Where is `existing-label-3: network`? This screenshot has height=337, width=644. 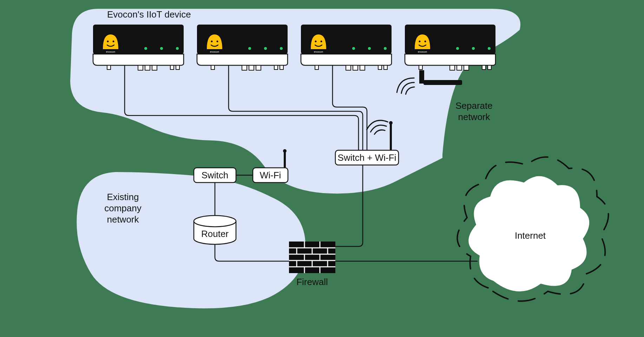
existing-label-3: network is located at coordinates (123, 219).